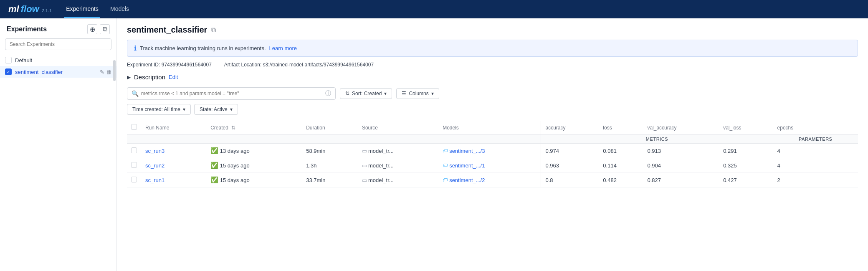 Image resolution: width=868 pixels, height=271 pixels. I want to click on experiment-checkbox-default, so click(8, 60).